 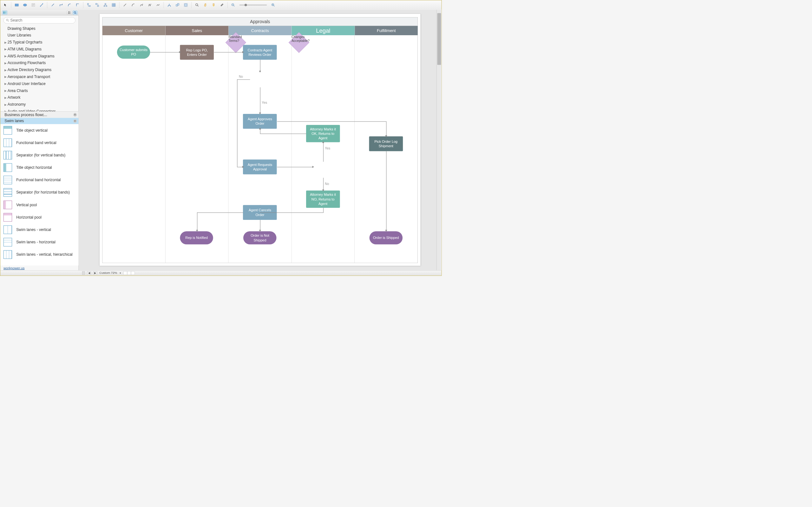 I want to click on shape-item: Title object horizontal, so click(x=40, y=168).